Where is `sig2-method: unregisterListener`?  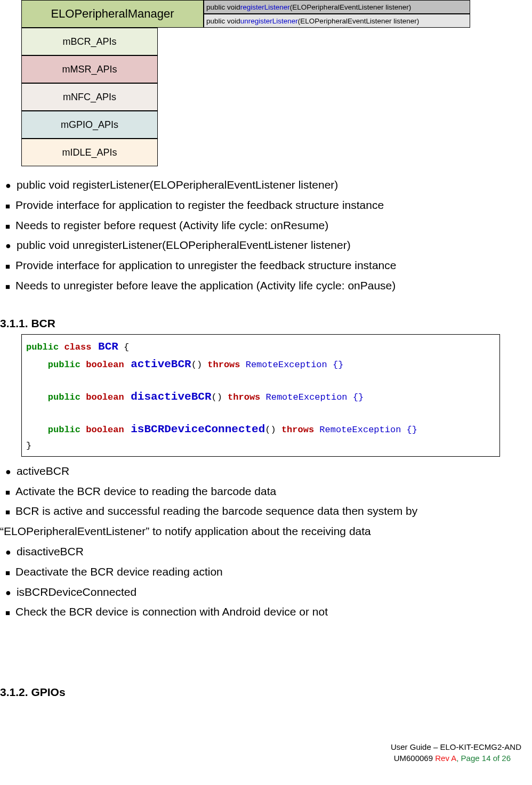 sig2-method: unregisterListener is located at coordinates (269, 21).